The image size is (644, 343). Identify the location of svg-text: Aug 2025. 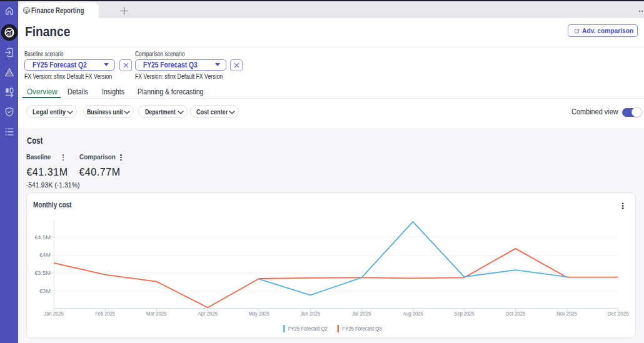
(413, 313).